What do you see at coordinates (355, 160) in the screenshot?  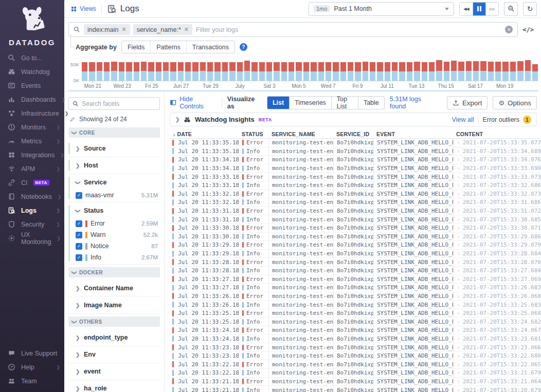 I see `log-row: Jul 20 11:33:34.182Errormonitoring-test-…` at bounding box center [355, 160].